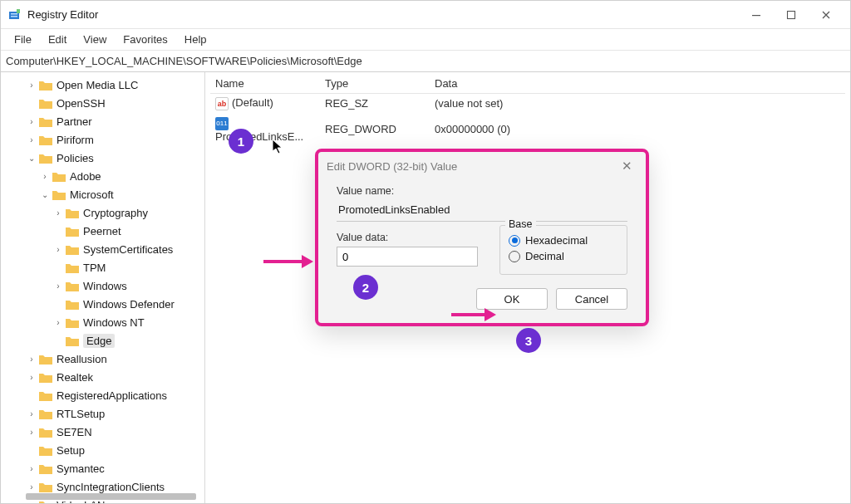 The image size is (851, 504). Describe the element at coordinates (528, 103) in the screenshot. I see `list-row: ab(Default) REG_SZ (value not set)` at that location.